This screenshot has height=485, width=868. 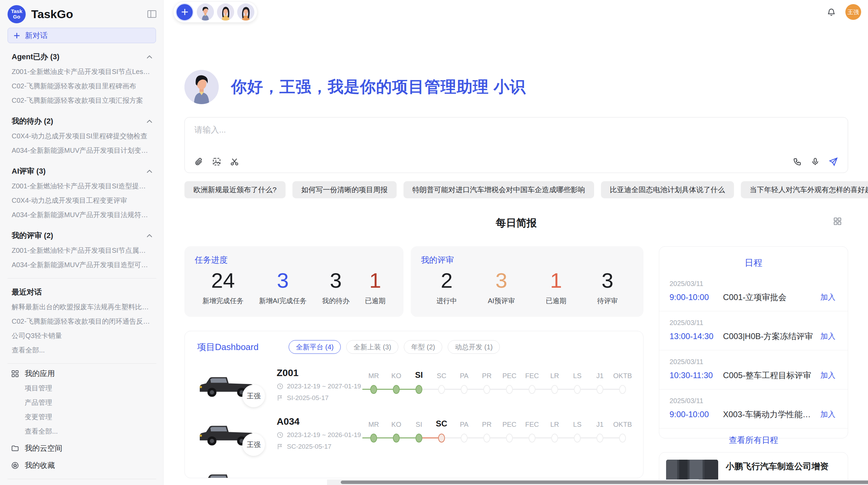 I want to click on app-item-product-mgmt: 产品管理, so click(x=82, y=402).